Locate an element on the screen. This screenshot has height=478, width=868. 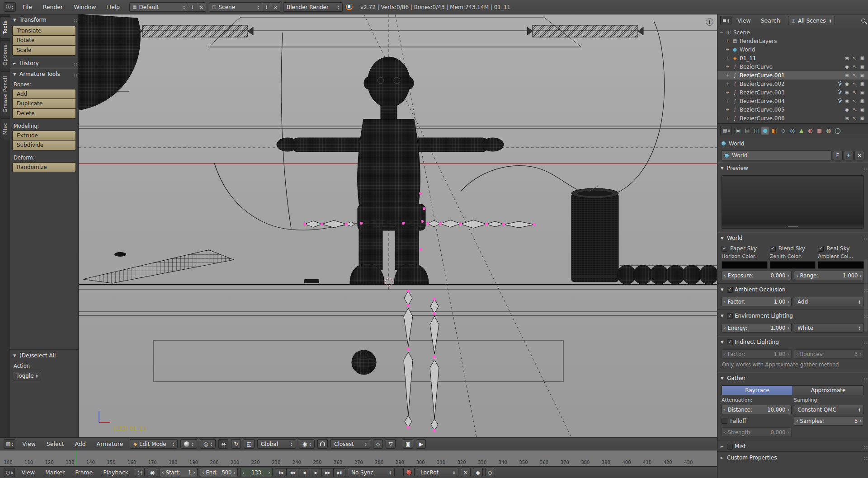
properties-scrollbar is located at coordinates (866, 295).